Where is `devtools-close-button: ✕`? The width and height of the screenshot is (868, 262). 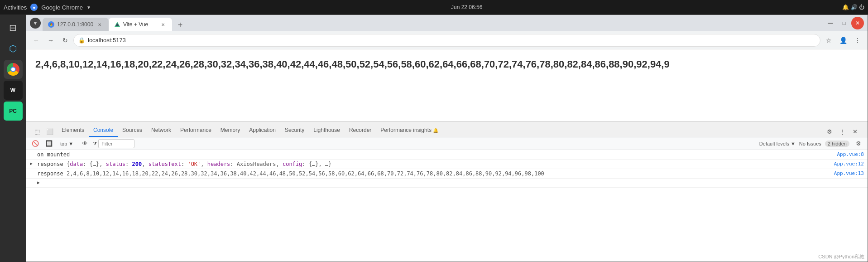 devtools-close-button: ✕ is located at coordinates (855, 131).